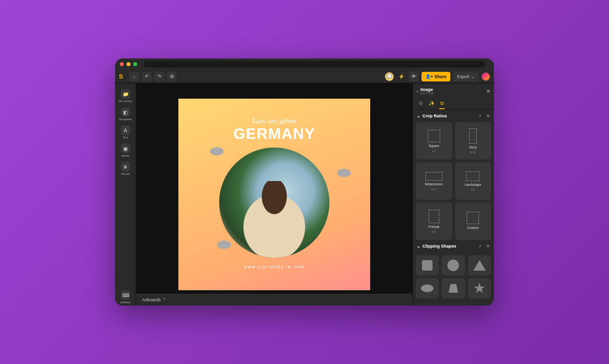  What do you see at coordinates (147, 77) in the screenshot?
I see `undo-button: ↶` at bounding box center [147, 77].